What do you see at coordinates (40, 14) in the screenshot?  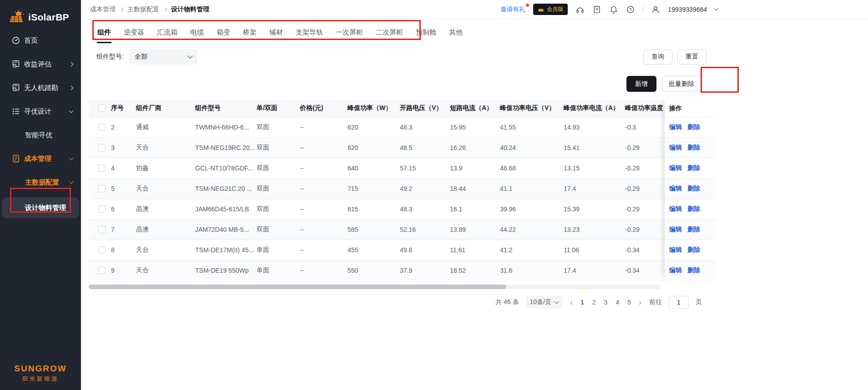 I see `app-logo: iSolarBP` at bounding box center [40, 14].